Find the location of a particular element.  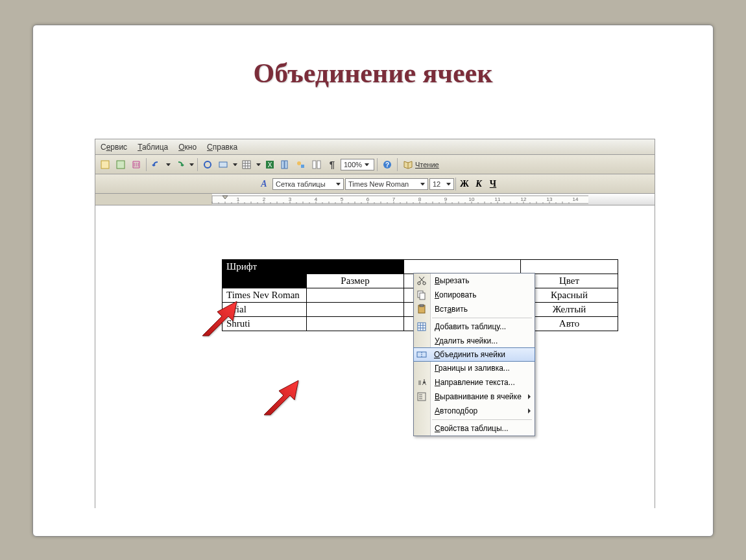

svg-text: 14 is located at coordinates (576, 200).